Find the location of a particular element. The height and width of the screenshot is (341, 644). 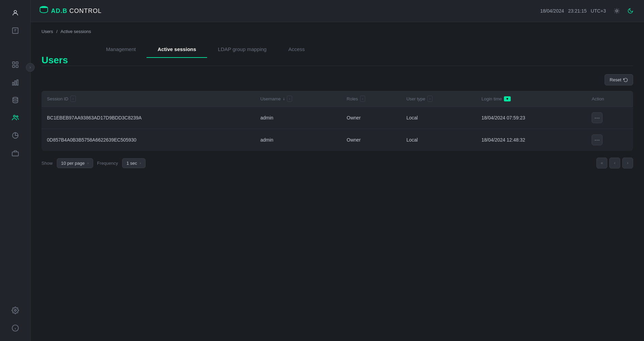

controls-row: Reset is located at coordinates (337, 80).